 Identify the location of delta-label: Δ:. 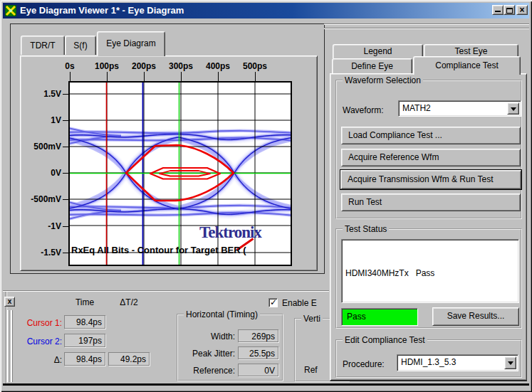
(38, 360).